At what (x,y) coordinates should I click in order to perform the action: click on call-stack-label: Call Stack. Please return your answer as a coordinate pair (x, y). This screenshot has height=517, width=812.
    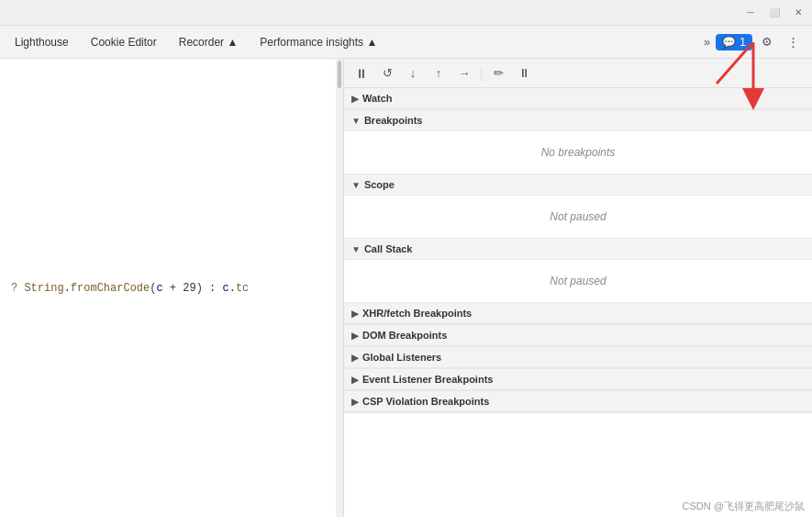
    Looking at the image, I should click on (389, 249).